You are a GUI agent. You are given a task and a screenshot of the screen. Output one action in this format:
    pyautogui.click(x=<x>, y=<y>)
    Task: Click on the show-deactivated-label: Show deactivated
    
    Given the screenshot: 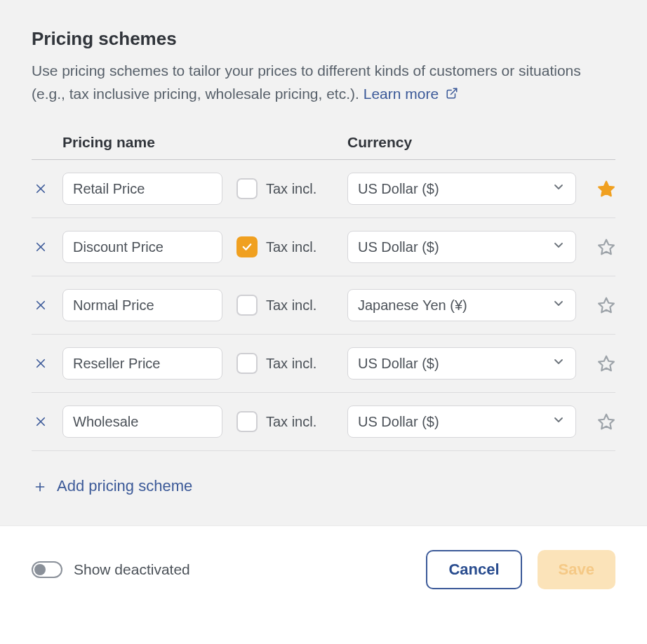 What is the action you would take?
    pyautogui.click(x=132, y=570)
    